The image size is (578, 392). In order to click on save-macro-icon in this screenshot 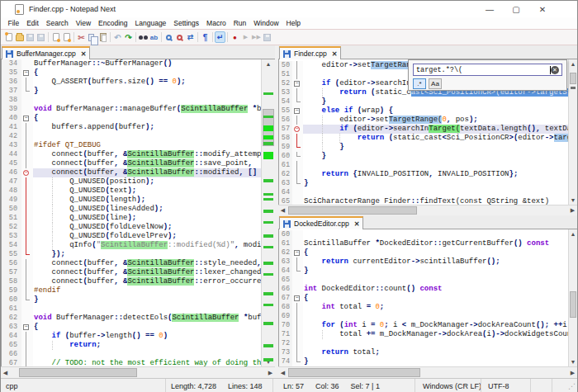, I will do `click(268, 37)`.